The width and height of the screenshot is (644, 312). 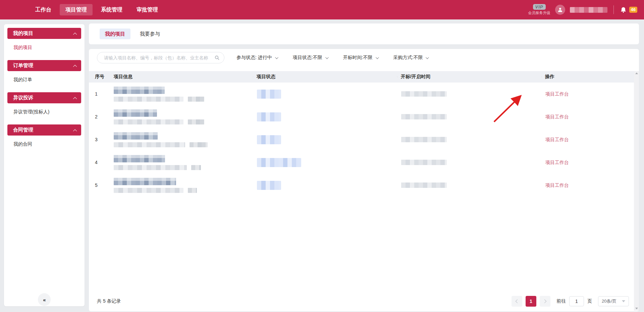 I want to click on vip-caption: 会员服务升级, so click(x=539, y=13).